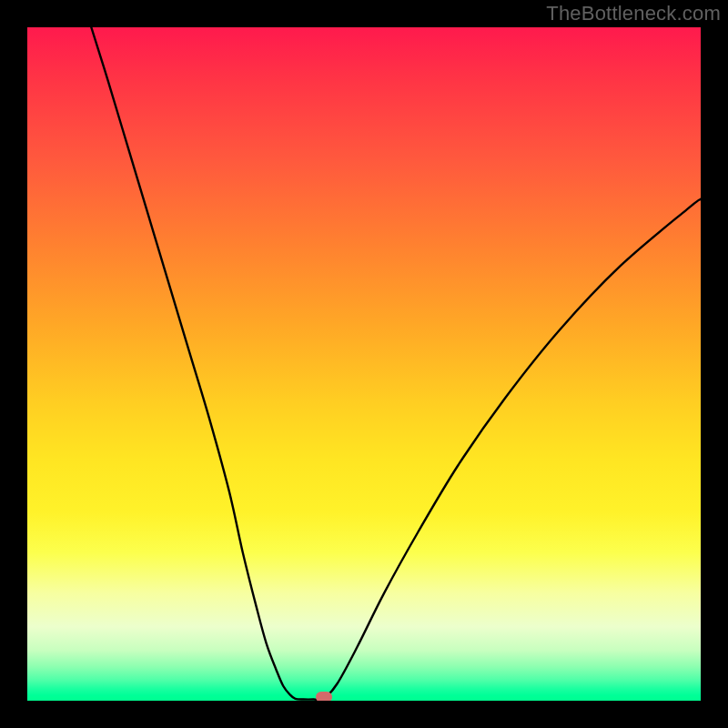  I want to click on watermark-text: TheBottleneck.com, so click(633, 14).